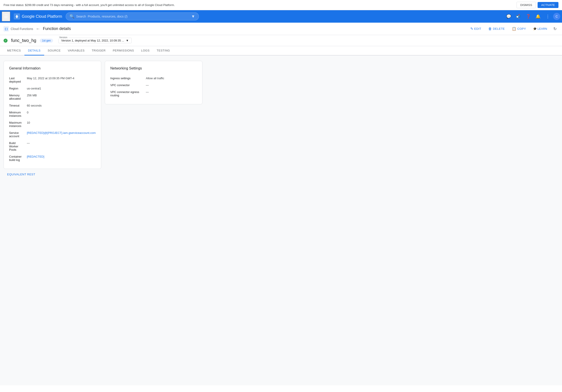  I want to click on networking-settings-card: Networking Settings Ingress settingsAllo…, so click(154, 83).